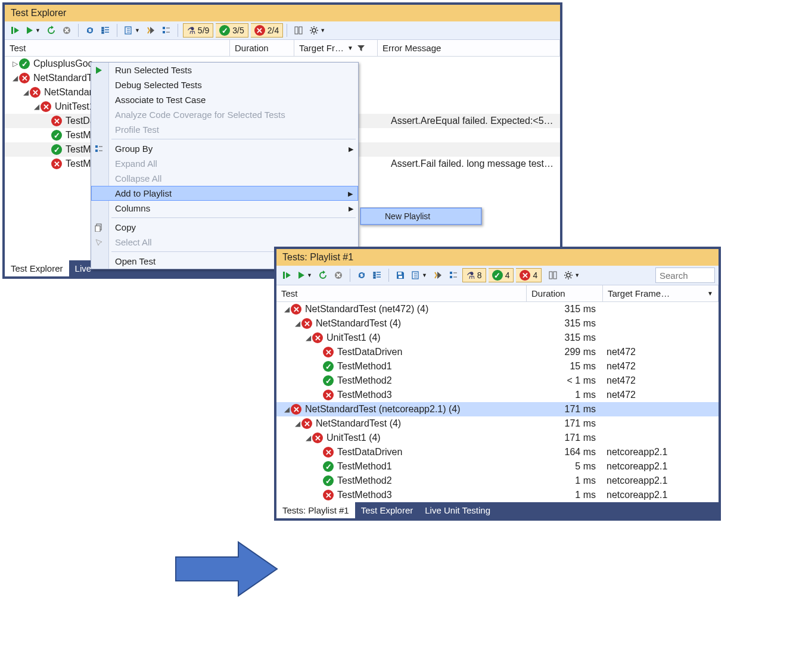  I want to click on save-button, so click(400, 275).